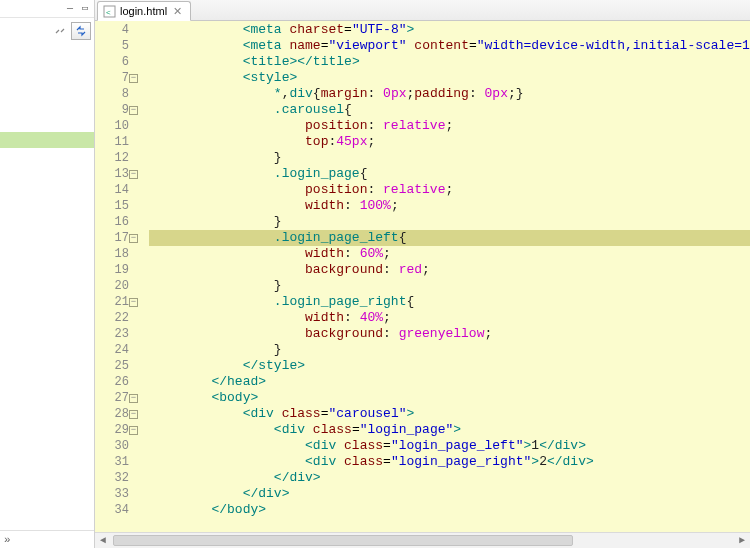  Describe the element at coordinates (450, 78) in the screenshot. I see `code-line: <style>` at that location.